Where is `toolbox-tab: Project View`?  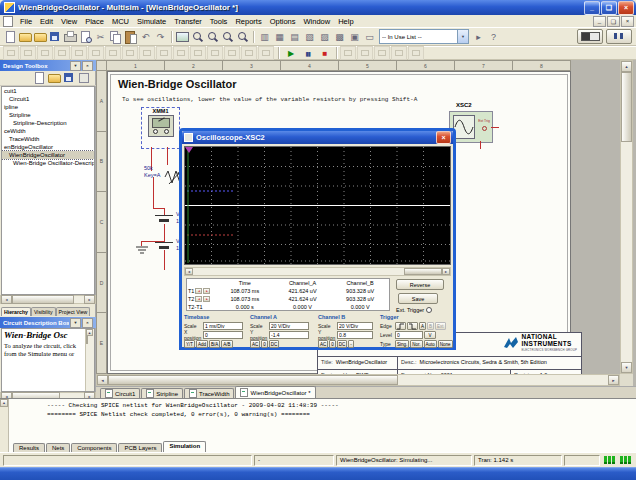
toolbox-tab: Project View is located at coordinates (74, 312).